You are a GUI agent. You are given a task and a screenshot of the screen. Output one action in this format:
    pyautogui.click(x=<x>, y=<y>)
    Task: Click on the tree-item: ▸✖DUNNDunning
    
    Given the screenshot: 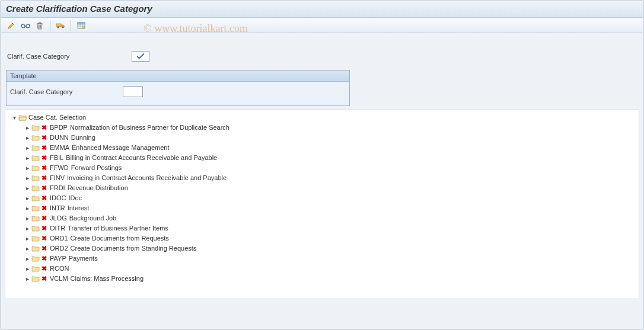 What is the action you would take?
    pyautogui.click(x=330, y=137)
    